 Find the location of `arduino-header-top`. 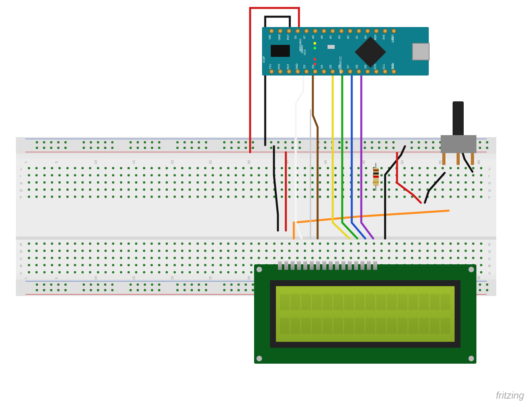

arduino-header-top is located at coordinates (333, 31).